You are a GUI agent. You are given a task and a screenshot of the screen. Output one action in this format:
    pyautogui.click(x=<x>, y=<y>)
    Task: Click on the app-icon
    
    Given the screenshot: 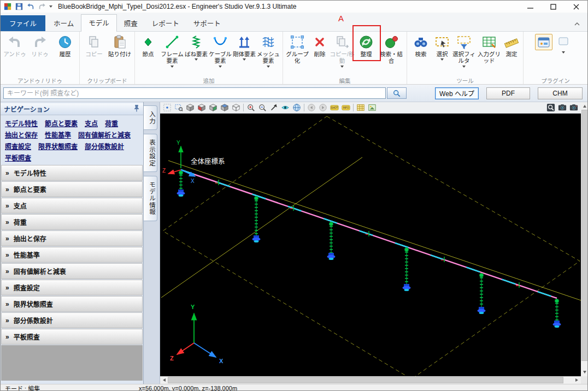 What is the action you would take?
    pyautogui.click(x=8, y=7)
    